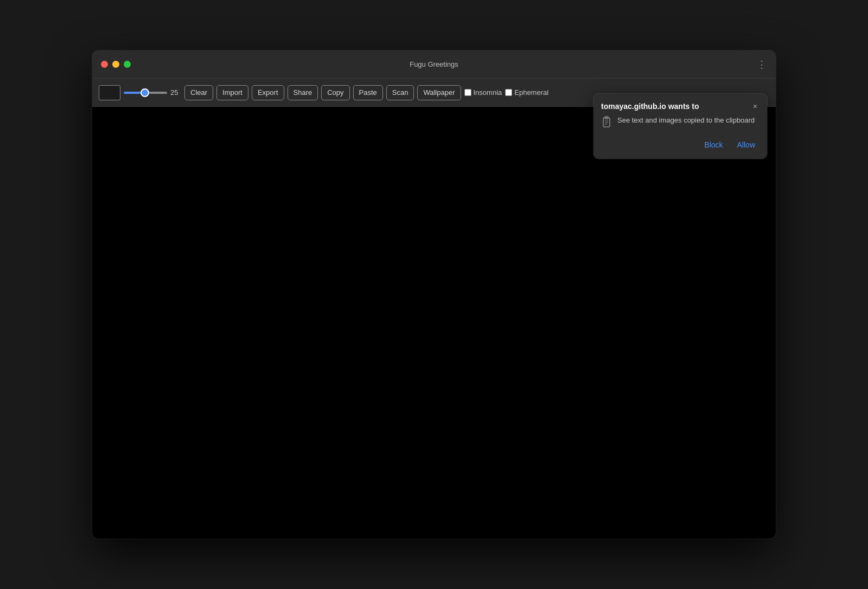  Describe the element at coordinates (434, 65) in the screenshot. I see `title-bar: Fugu Greetings ⋮` at that location.